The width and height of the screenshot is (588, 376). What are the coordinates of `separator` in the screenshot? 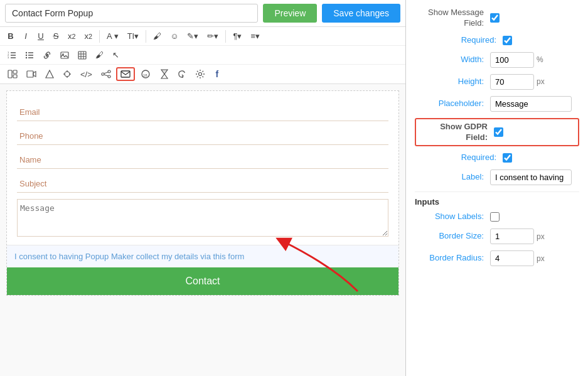 It's located at (99, 36).